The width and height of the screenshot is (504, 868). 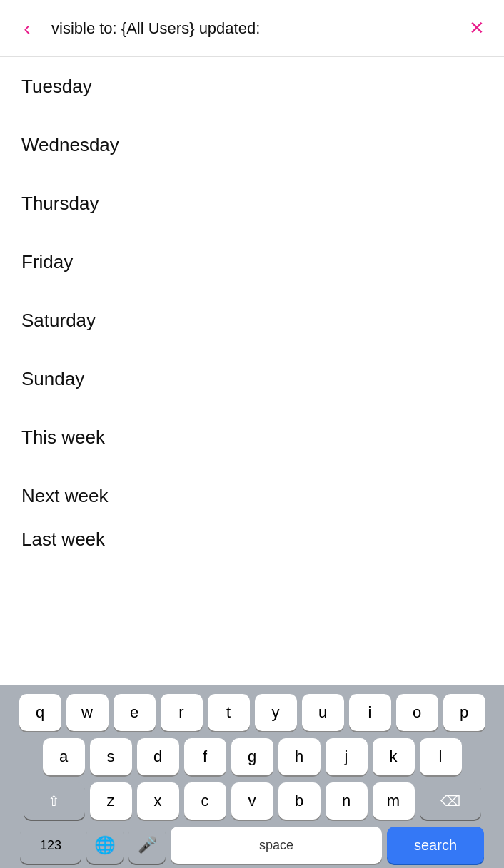 I want to click on search-input-wrapper, so click(x=252, y=29).